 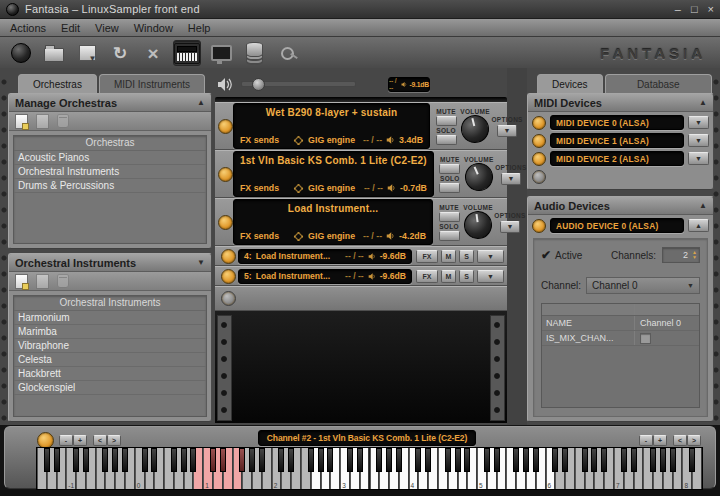 What do you see at coordinates (370, 468) in the screenshot?
I see `piano-keyboard: -1012345678` at bounding box center [370, 468].